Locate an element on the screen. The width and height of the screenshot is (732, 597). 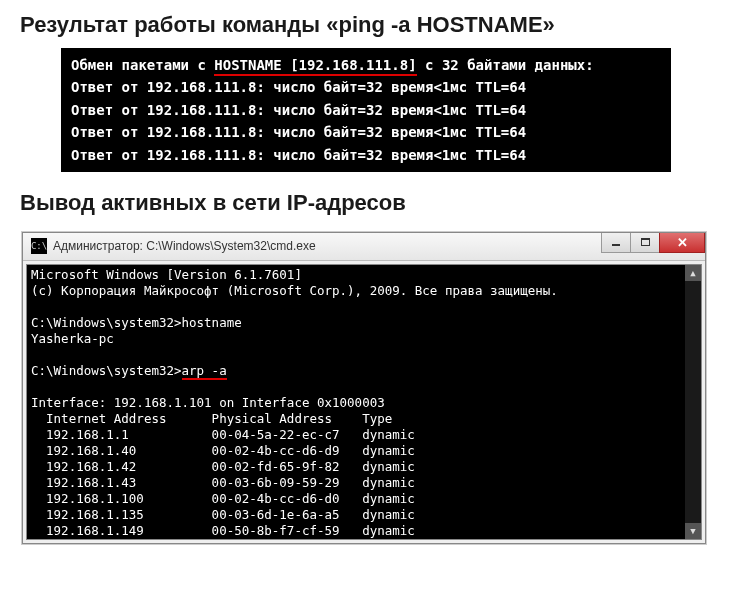
cmd-icon-text: C:\ is located at coordinates (39, 246).